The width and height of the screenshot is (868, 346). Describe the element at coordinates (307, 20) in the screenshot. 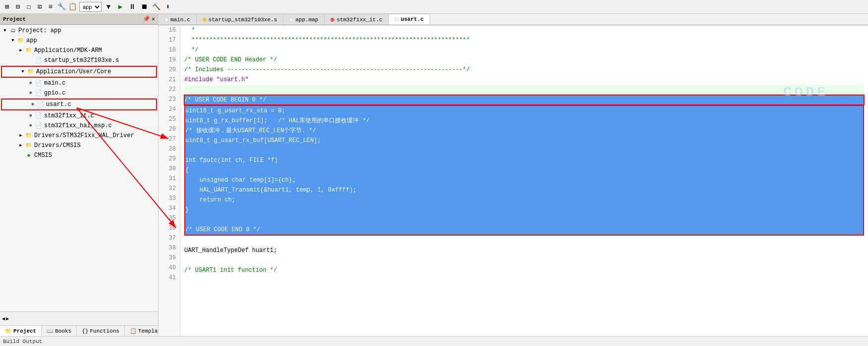

I see `tab-label-app-map: app.map` at that location.